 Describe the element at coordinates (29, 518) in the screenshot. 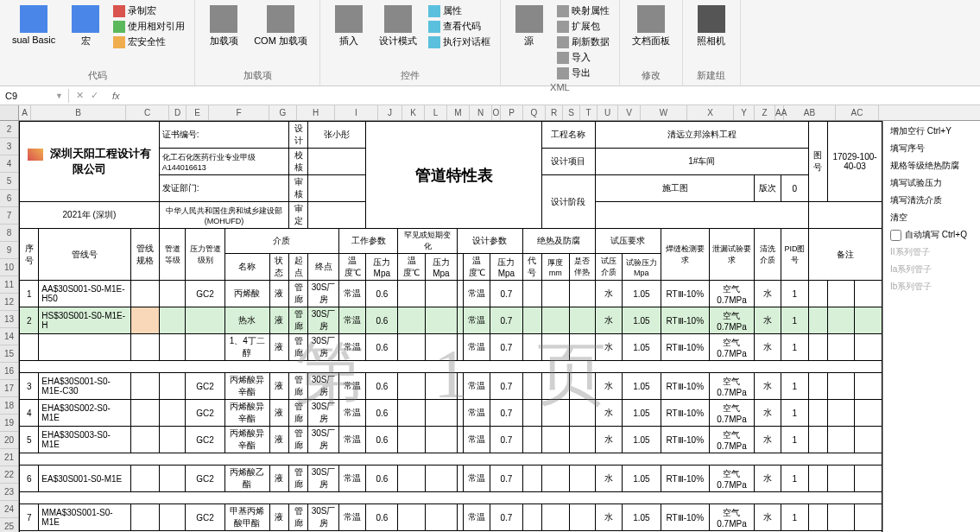

I see `table-cell: 7` at that location.